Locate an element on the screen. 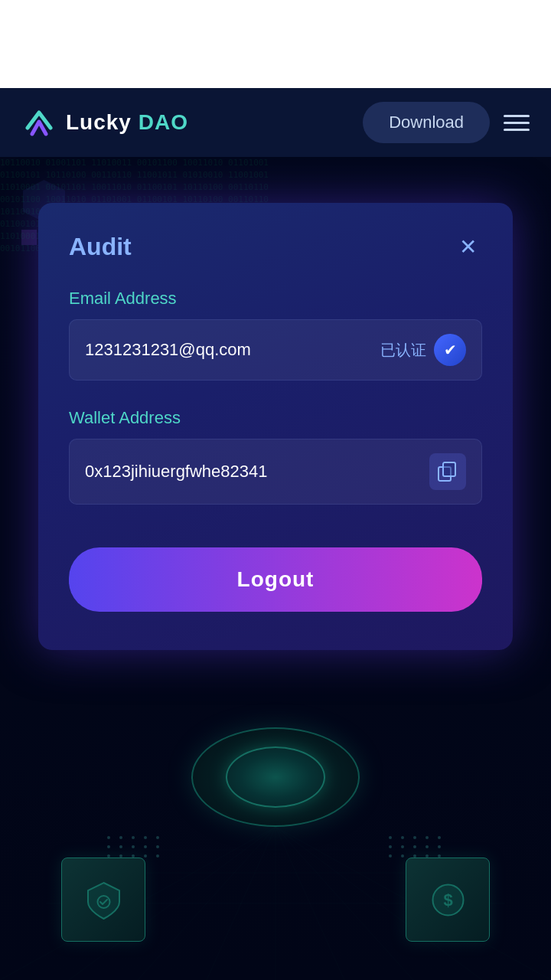  menu-button is located at coordinates (517, 122).